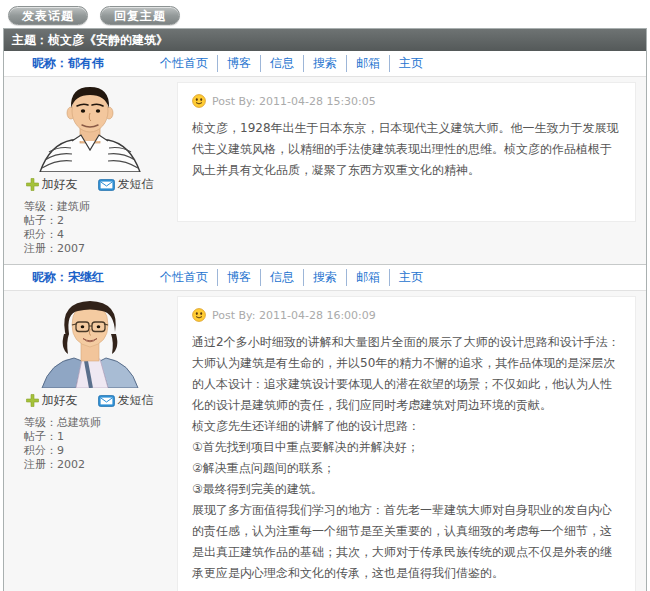 This screenshot has width=650, height=591. What do you see at coordinates (90, 444) in the screenshot?
I see `post-2-stats: 等级：总建筑师 帖子：1 积分：9 注册：2002` at bounding box center [90, 444].